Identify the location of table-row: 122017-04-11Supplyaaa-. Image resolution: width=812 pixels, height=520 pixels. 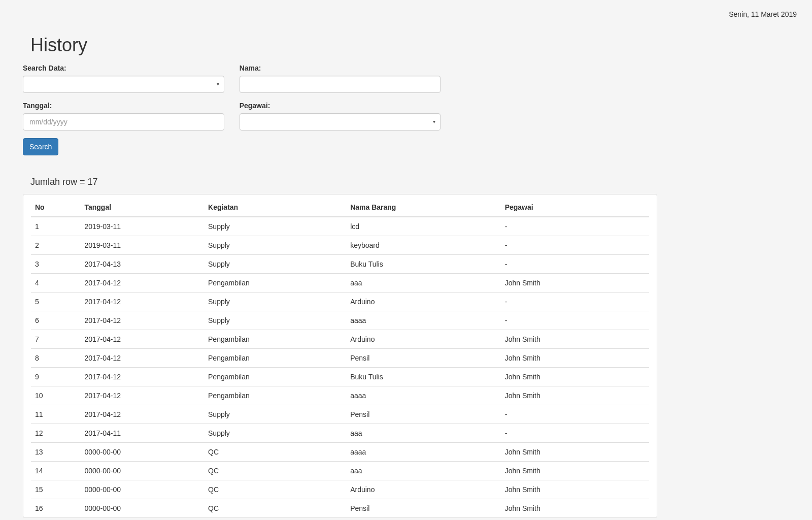
(340, 434).